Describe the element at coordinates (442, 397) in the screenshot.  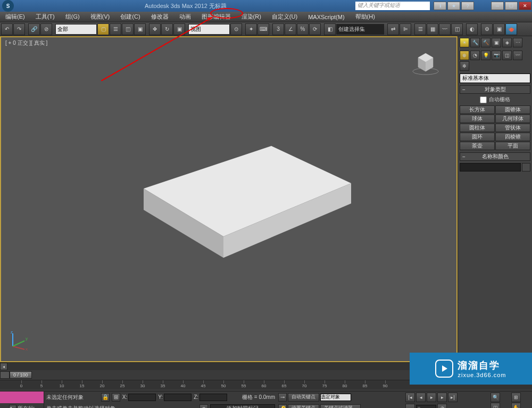
I see `next-frame-button: ▸` at that location.